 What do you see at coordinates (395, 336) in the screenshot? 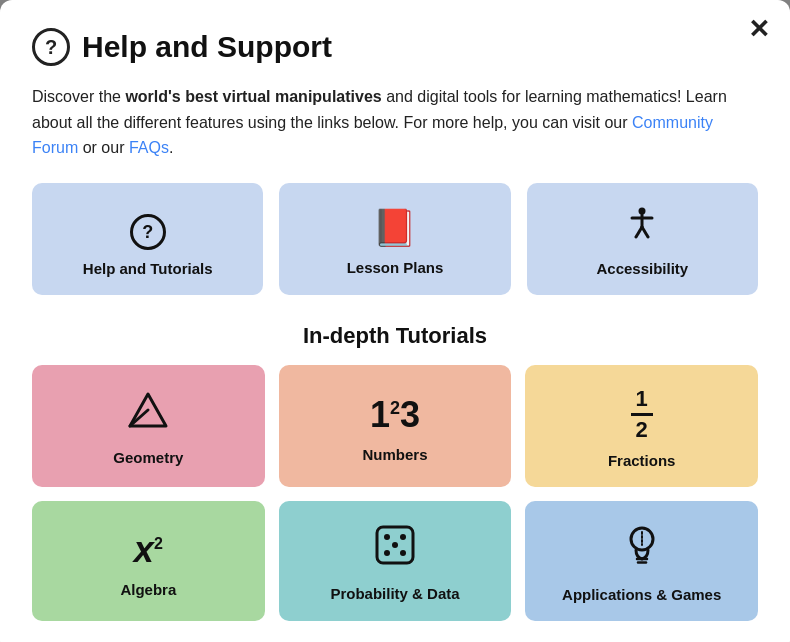
I see `section-title: In-depth Tutorials` at bounding box center [395, 336].